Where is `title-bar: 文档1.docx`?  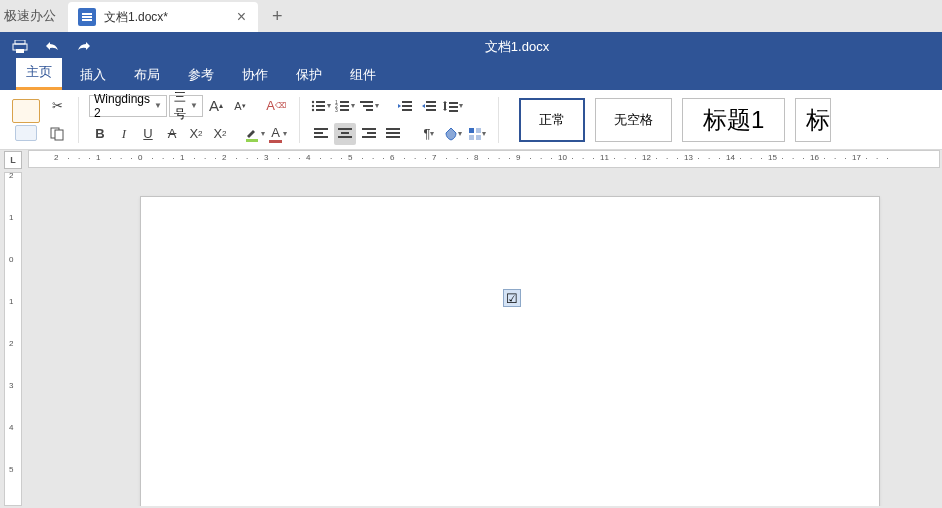 title-bar: 文档1.docx is located at coordinates (471, 47).